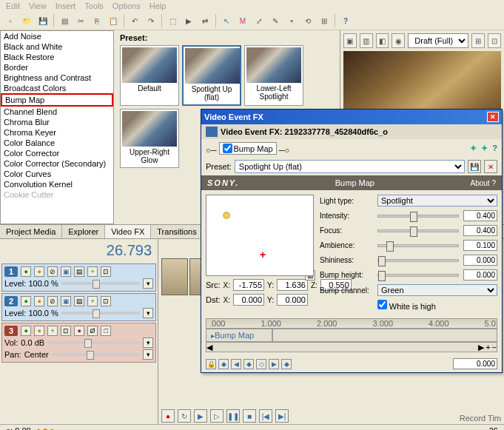 This screenshot has width=504, height=430. I want to click on cut-icon: ✂, so click(81, 21).